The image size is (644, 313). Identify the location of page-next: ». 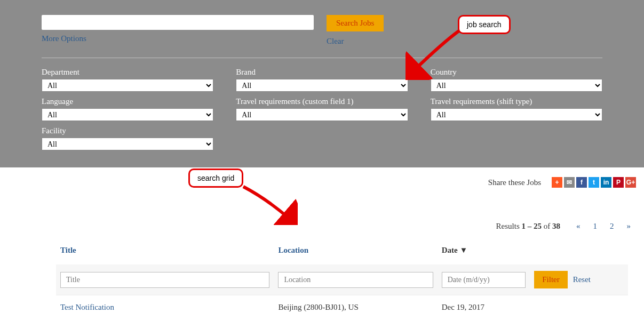
(629, 226).